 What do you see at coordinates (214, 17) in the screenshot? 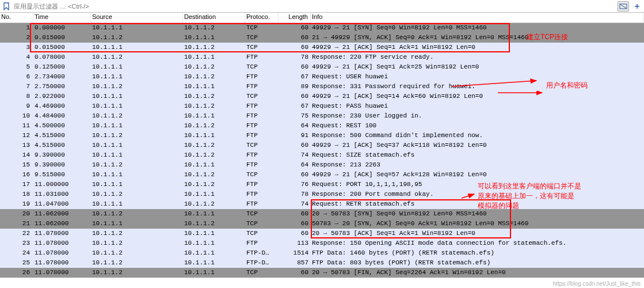
I see `header-destination: Destination` at bounding box center [214, 17].